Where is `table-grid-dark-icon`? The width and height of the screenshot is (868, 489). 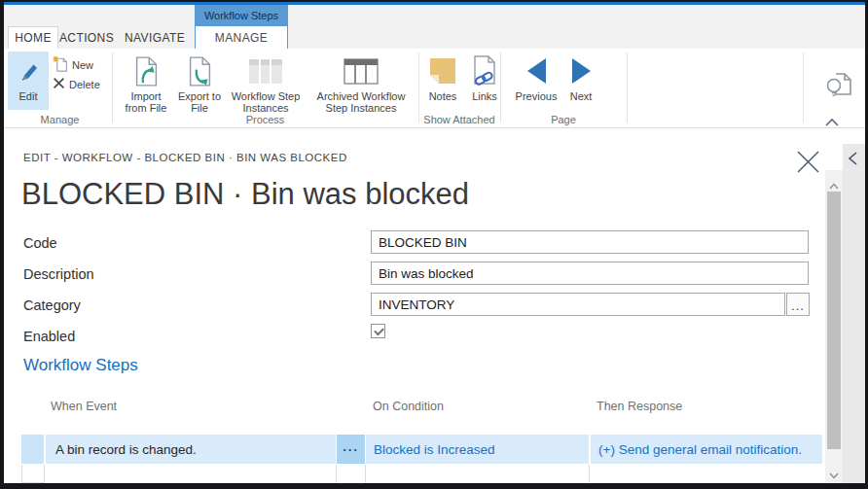
table-grid-dark-icon is located at coordinates (361, 71).